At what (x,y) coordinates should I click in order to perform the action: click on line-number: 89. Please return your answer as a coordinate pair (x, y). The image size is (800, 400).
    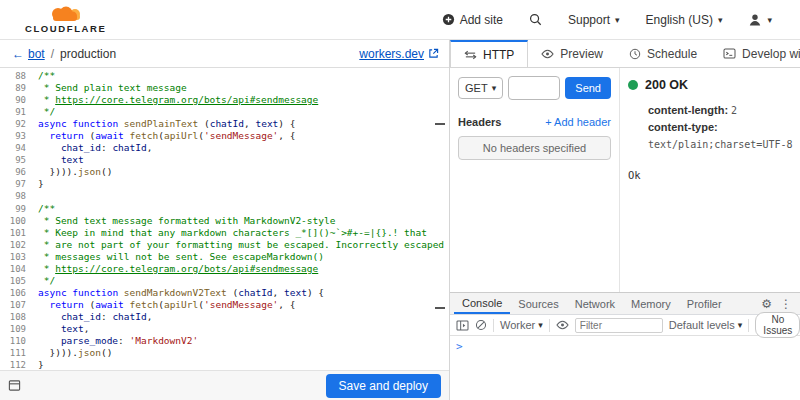
    Looking at the image, I should click on (19, 88).